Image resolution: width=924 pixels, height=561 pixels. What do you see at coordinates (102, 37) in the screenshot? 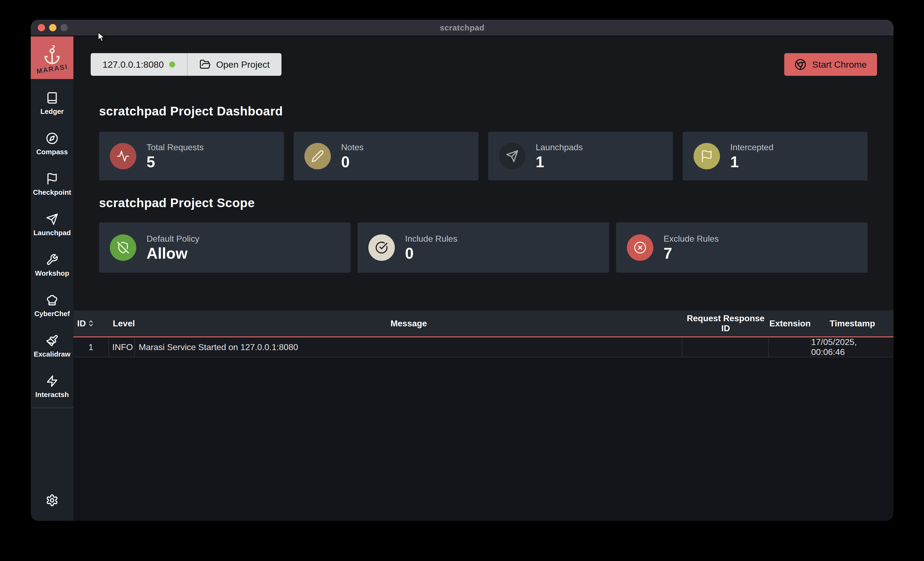
I see `mouse-cursor` at bounding box center [102, 37].